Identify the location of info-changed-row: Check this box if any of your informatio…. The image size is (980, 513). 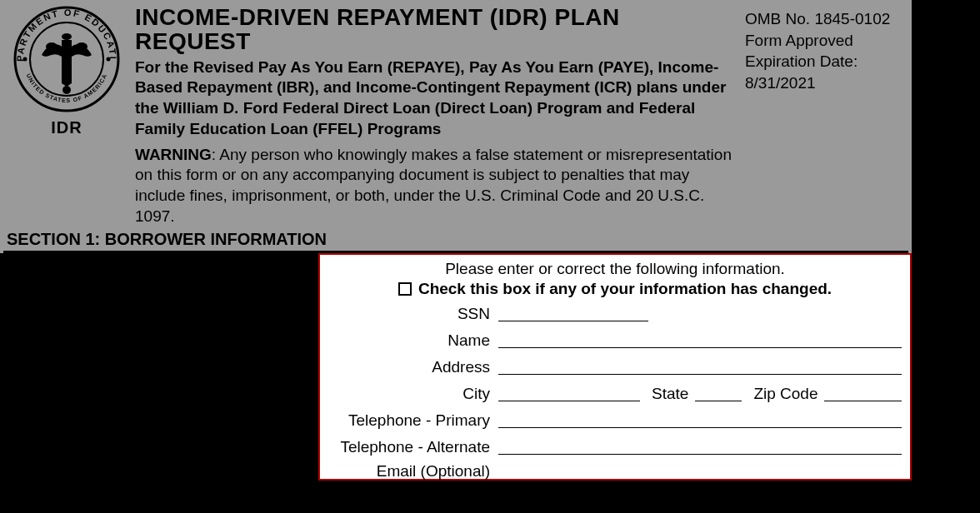
(615, 289).